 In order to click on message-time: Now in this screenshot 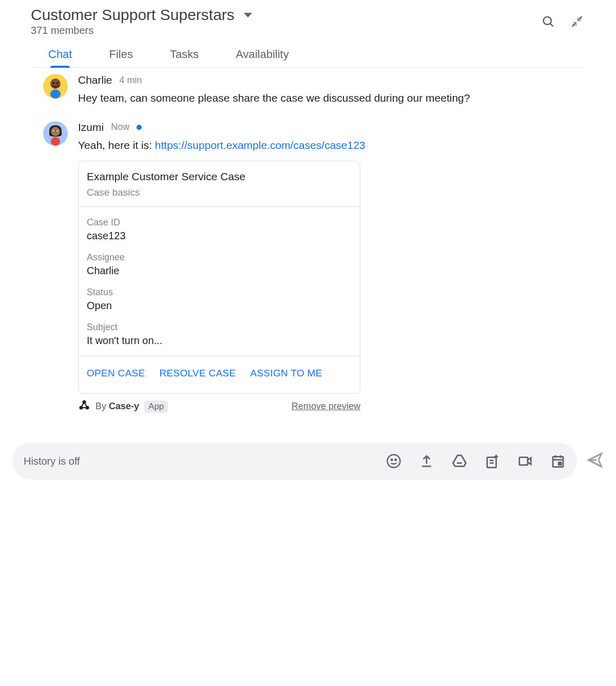, I will do `click(120, 127)`.